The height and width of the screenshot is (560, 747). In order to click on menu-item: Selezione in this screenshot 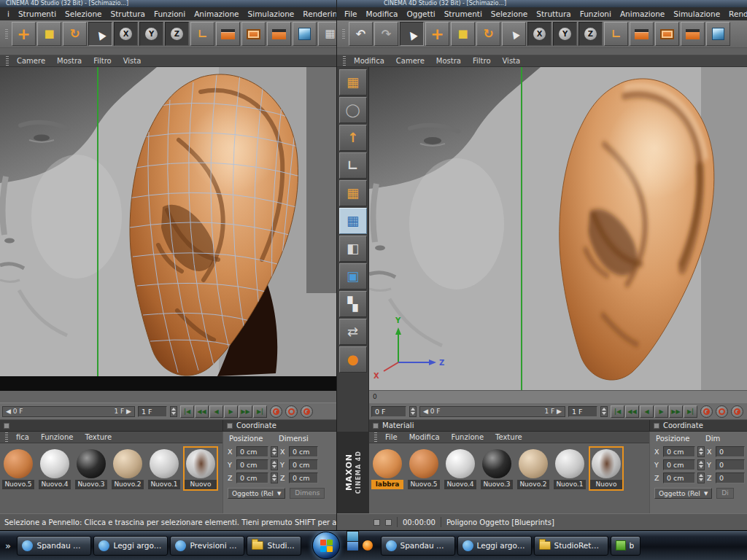, I will do `click(83, 14)`.